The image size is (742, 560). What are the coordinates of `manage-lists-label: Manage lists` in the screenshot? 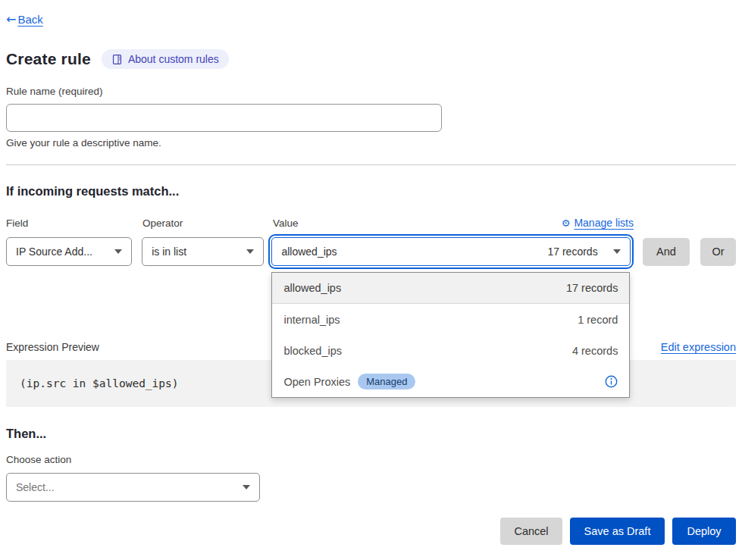 It's located at (603, 223).